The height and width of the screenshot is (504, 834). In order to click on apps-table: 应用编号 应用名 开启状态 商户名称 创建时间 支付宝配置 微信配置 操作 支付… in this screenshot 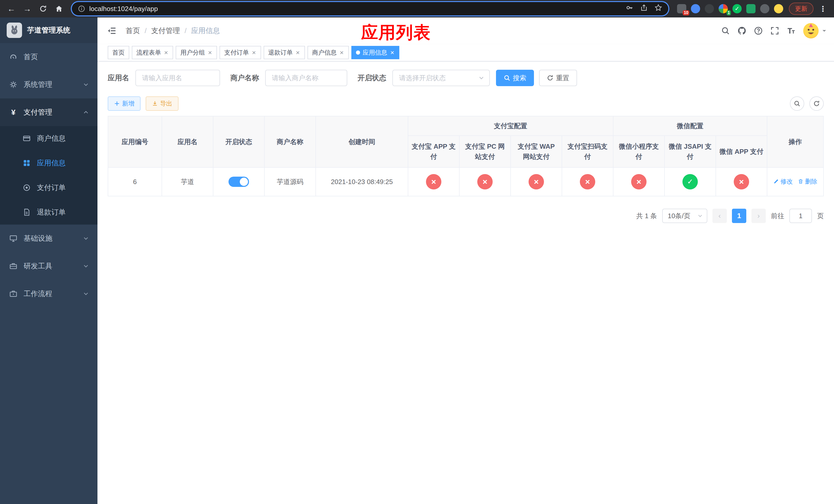, I will do `click(466, 156)`.